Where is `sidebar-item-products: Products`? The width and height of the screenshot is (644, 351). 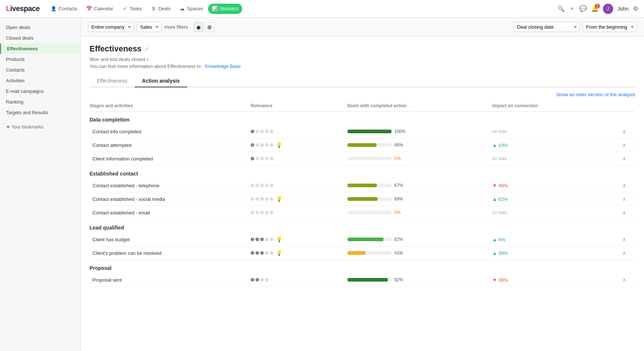
sidebar-item-products: Products is located at coordinates (40, 59).